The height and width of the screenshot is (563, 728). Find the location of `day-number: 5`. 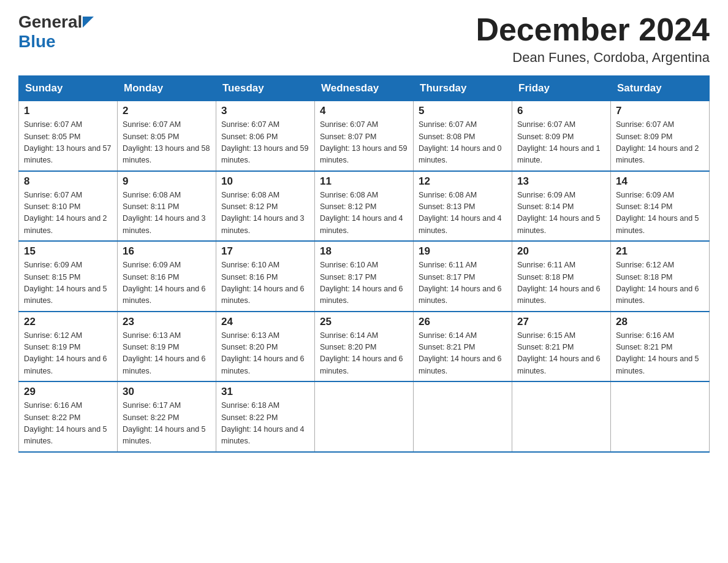

day-number: 5 is located at coordinates (463, 111).